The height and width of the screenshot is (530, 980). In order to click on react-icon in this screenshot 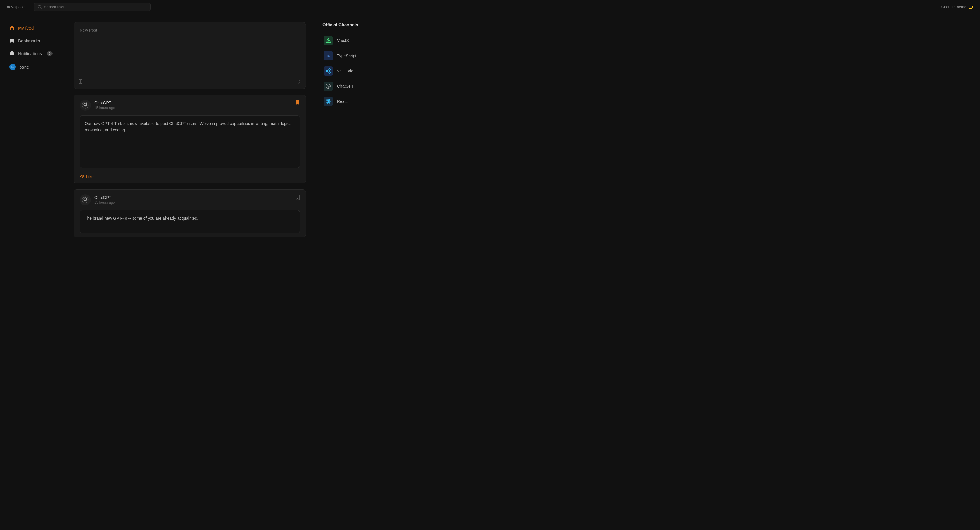, I will do `click(328, 101)`.